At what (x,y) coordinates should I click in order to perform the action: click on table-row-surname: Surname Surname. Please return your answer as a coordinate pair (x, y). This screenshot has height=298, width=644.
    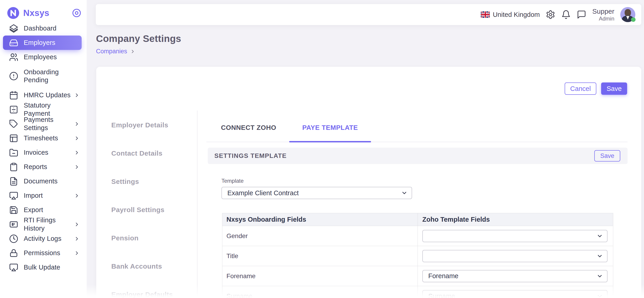
    Looking at the image, I should click on (418, 292).